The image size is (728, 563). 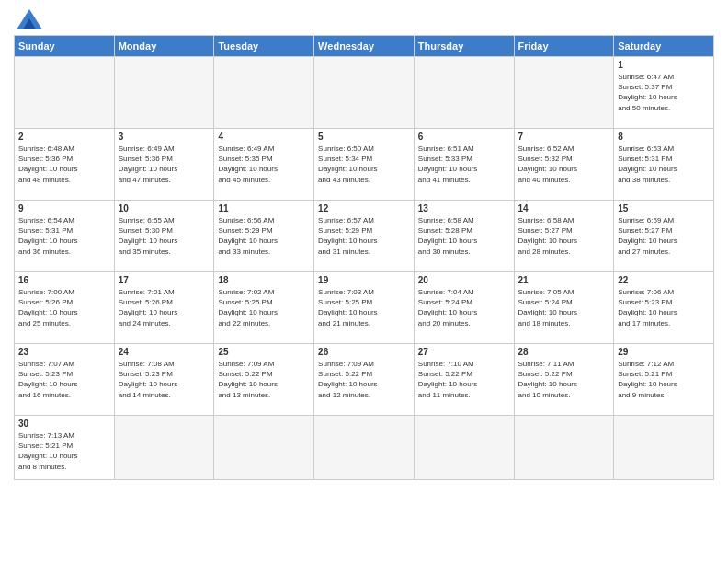 I want to click on calendar-cell: 21Sunrise: 7:05 AM Sunset: 5:24 PM Dayli…, so click(x=564, y=308).